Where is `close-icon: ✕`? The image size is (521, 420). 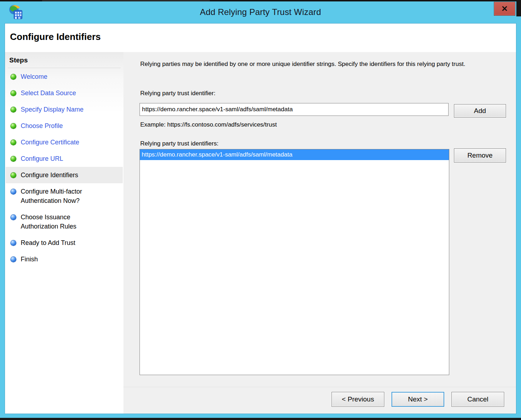
close-icon: ✕ is located at coordinates (505, 9).